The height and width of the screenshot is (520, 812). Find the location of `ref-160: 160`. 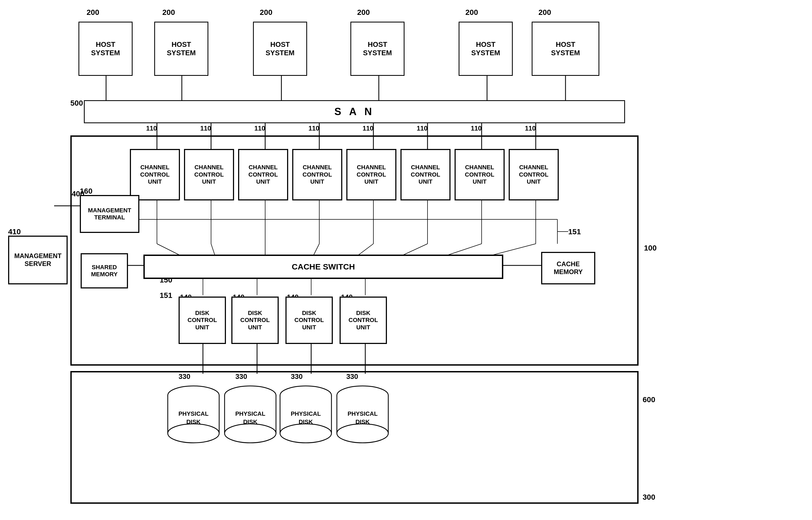

ref-160: 160 is located at coordinates (86, 191).